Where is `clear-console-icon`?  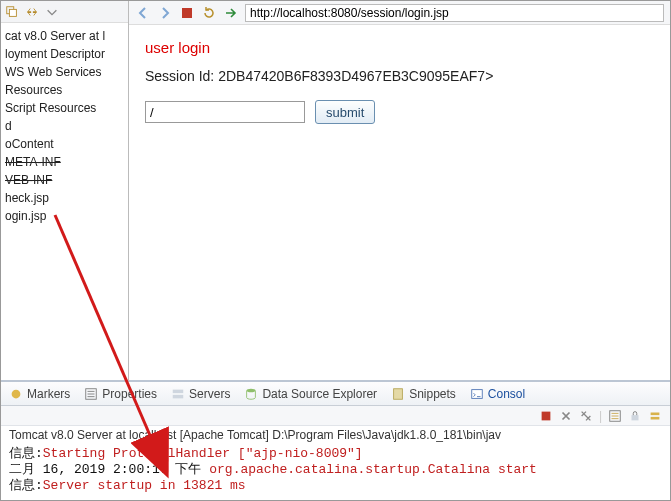
clear-console-icon is located at coordinates (615, 416).